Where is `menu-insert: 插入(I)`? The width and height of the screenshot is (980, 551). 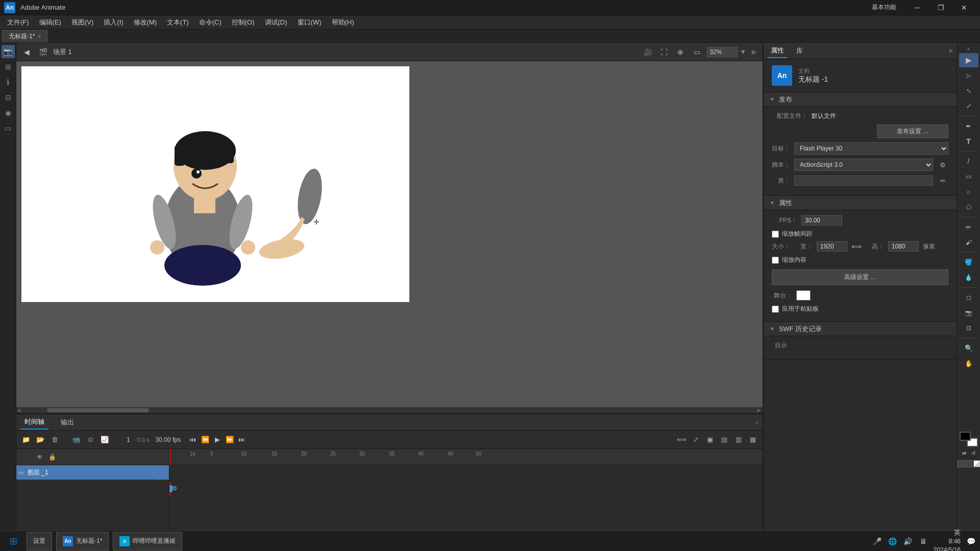
menu-insert: 插入(I) is located at coordinates (113, 22).